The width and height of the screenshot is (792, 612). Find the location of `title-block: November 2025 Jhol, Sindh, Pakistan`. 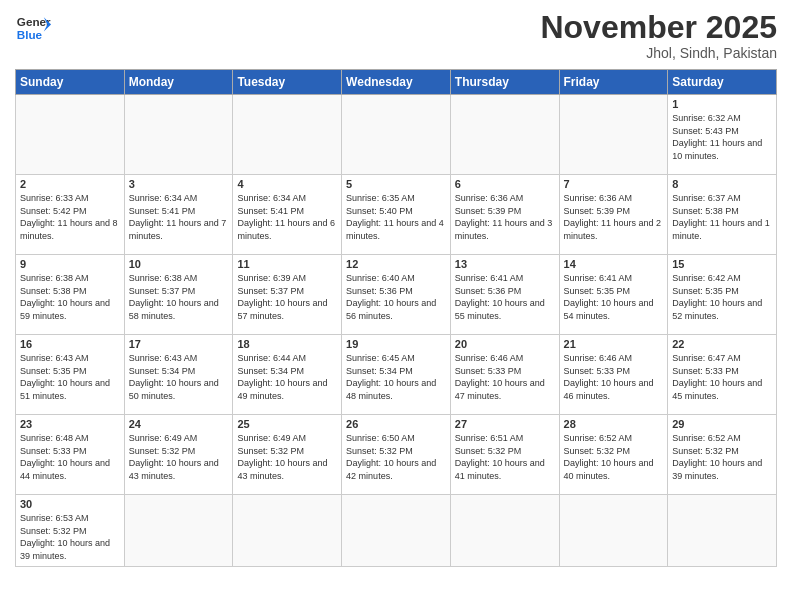

title-block: November 2025 Jhol, Sindh, Pakistan is located at coordinates (658, 36).